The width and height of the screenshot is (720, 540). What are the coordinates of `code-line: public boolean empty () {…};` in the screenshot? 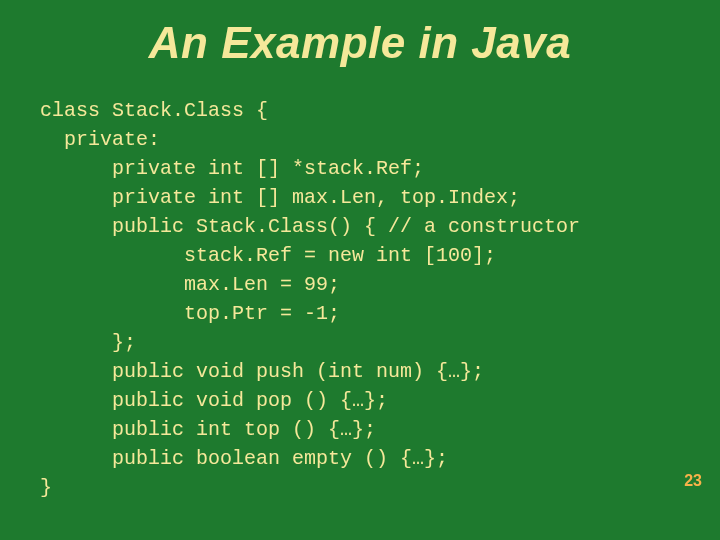 It's located at (244, 458).